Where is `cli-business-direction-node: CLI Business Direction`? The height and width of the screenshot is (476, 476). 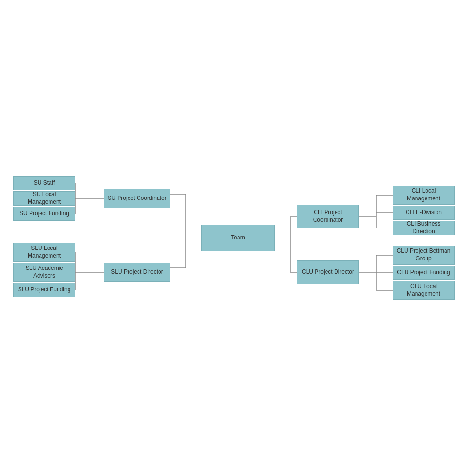
cli-business-direction-node: CLI Business Direction is located at coordinates (424, 228).